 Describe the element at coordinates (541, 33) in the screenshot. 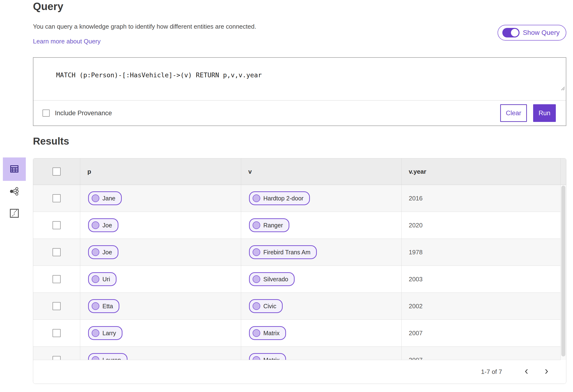

I see `show-query-label: Show Query` at that location.